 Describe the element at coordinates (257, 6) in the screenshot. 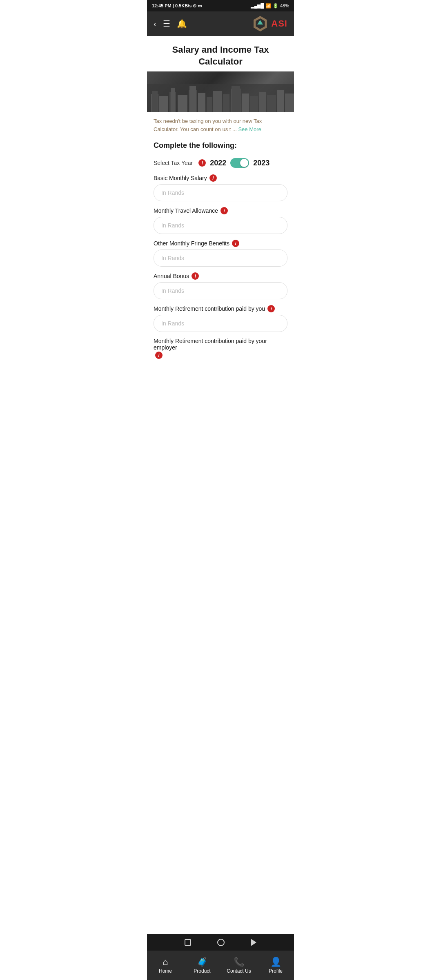

I see `signal-icon: ▂▄▆█` at that location.